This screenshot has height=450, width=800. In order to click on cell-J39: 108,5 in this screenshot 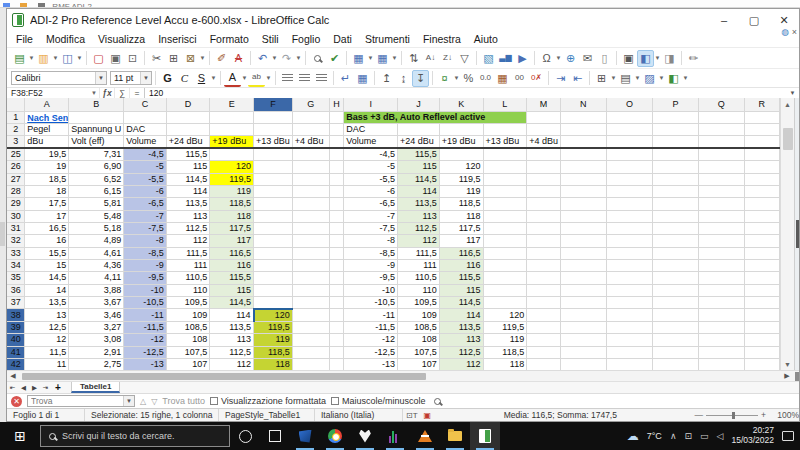, I will do `click(419, 327)`.